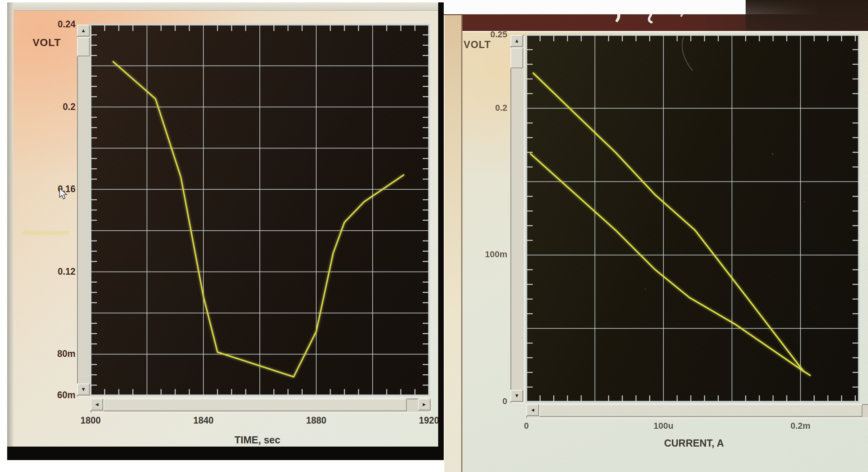 The width and height of the screenshot is (868, 472). Describe the element at coordinates (203, 421) in the screenshot. I see `x-tick-label: 1840` at that location.